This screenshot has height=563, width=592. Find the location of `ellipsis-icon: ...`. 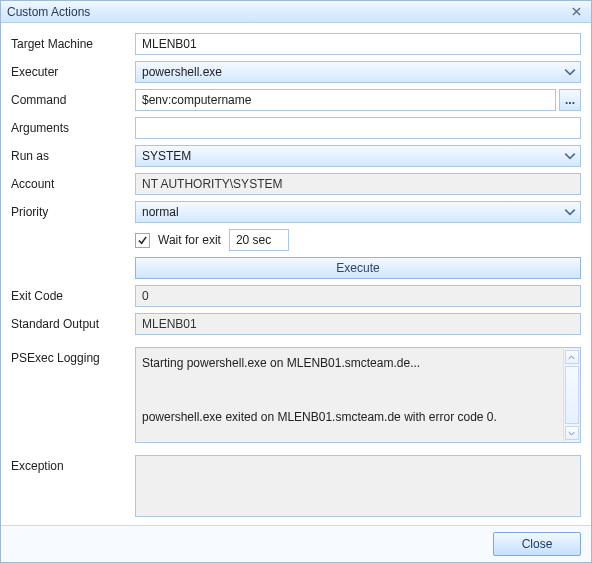

ellipsis-icon: ... is located at coordinates (570, 100).